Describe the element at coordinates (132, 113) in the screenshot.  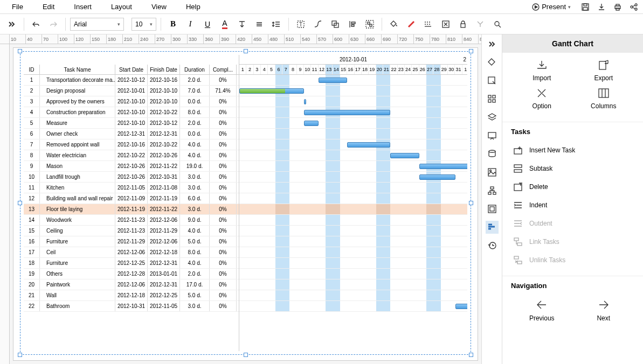
I see `table-row: 4Construction preparation2012-10-102012-…` at that location.